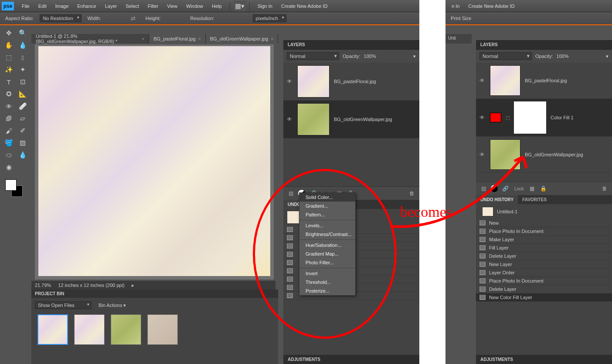 The width and height of the screenshot is (612, 364). Describe the element at coordinates (23, 94) in the screenshot. I see `straighten-tool-icon: 📐` at that location.